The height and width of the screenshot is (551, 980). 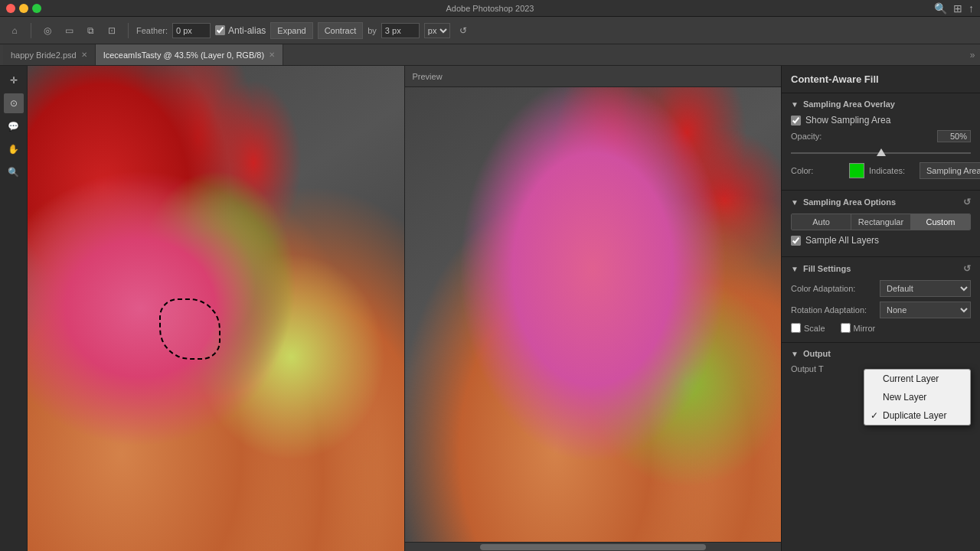 What do you see at coordinates (880, 369) in the screenshot?
I see `output-type-row: Output T Current Layer New Layer Duplica…` at bounding box center [880, 369].